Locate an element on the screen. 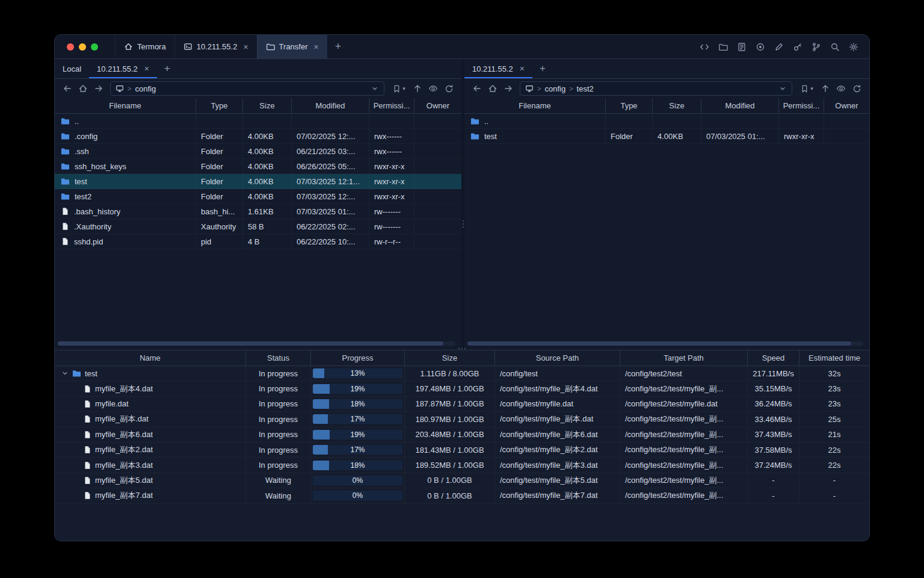 This screenshot has width=924, height=578. path-bar: > config > test2 is located at coordinates (656, 89).